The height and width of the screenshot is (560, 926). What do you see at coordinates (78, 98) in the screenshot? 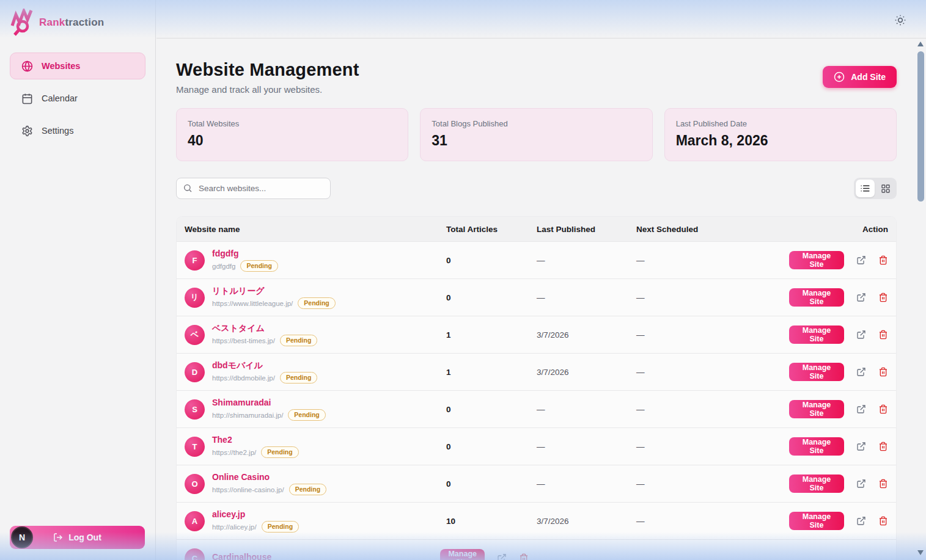
I see `sidebar-item-calendar: Calendar` at bounding box center [78, 98].